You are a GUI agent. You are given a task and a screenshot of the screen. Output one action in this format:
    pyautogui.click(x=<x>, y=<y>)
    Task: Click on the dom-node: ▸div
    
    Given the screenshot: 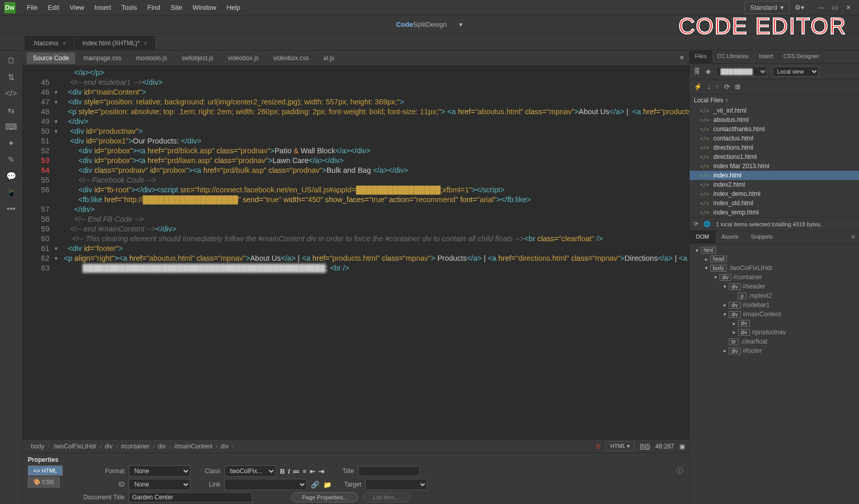 What is the action you would take?
    pyautogui.click(x=774, y=323)
    